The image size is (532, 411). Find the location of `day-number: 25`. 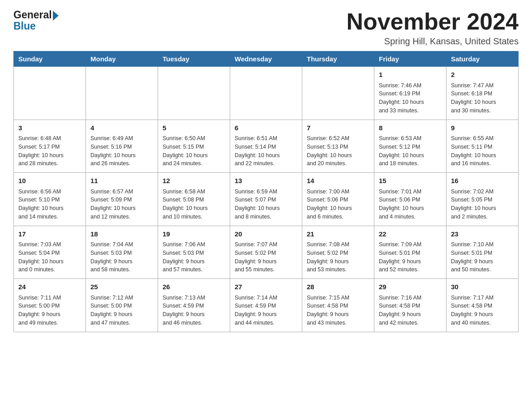

day-number: 25 is located at coordinates (122, 287).